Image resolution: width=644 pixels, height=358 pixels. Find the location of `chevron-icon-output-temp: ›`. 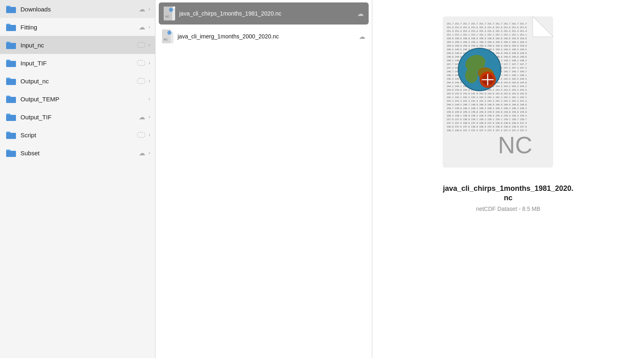

chevron-icon-output-temp: › is located at coordinates (149, 99).